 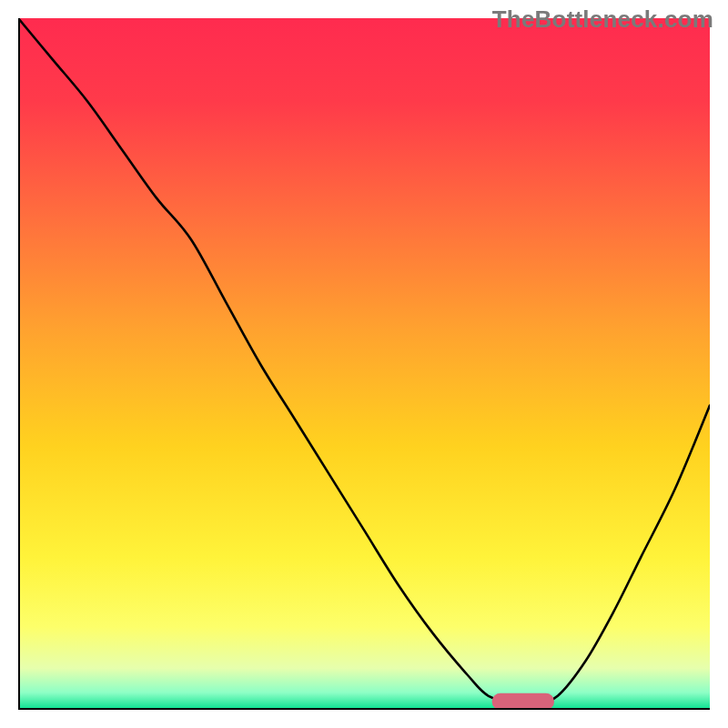 I want to click on watermark-text: TheBottleneck.com, so click(x=602, y=20).